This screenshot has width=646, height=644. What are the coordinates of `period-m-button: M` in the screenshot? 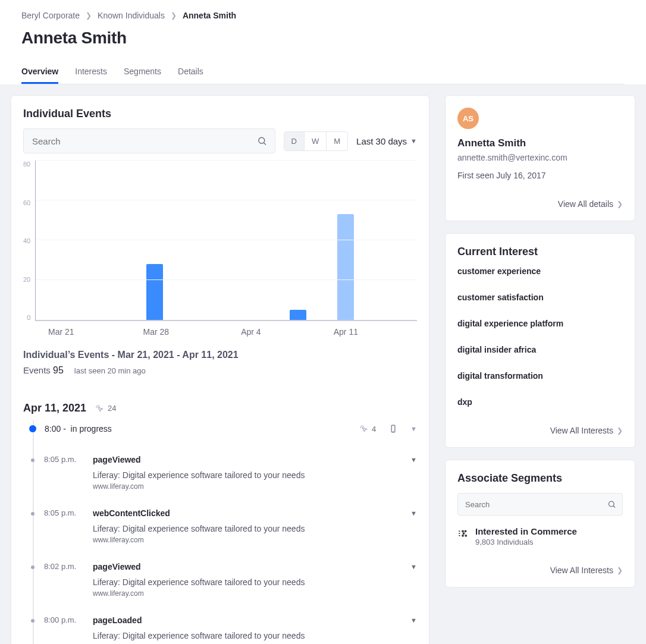 It's located at (337, 142).